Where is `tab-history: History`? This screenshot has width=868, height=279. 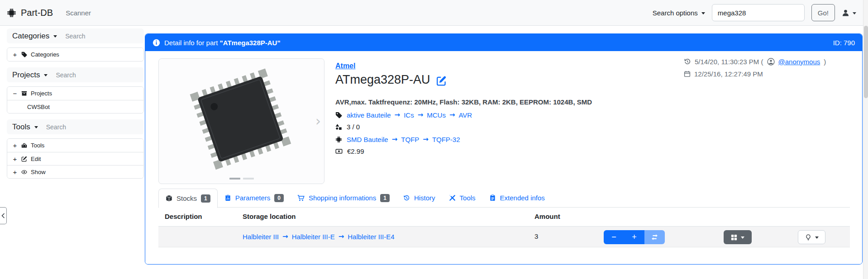
tab-history: History is located at coordinates (419, 198).